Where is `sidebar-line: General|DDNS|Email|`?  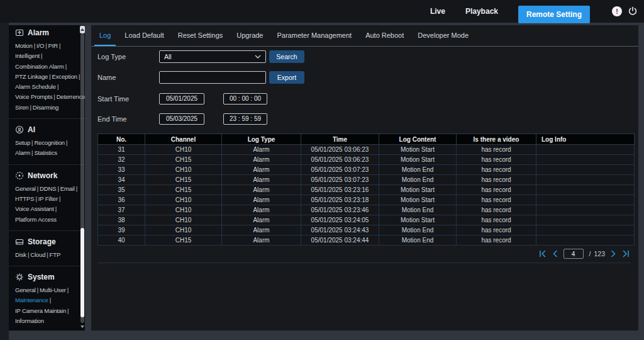
sidebar-line: General|DDNS|Email| is located at coordinates (47, 189).